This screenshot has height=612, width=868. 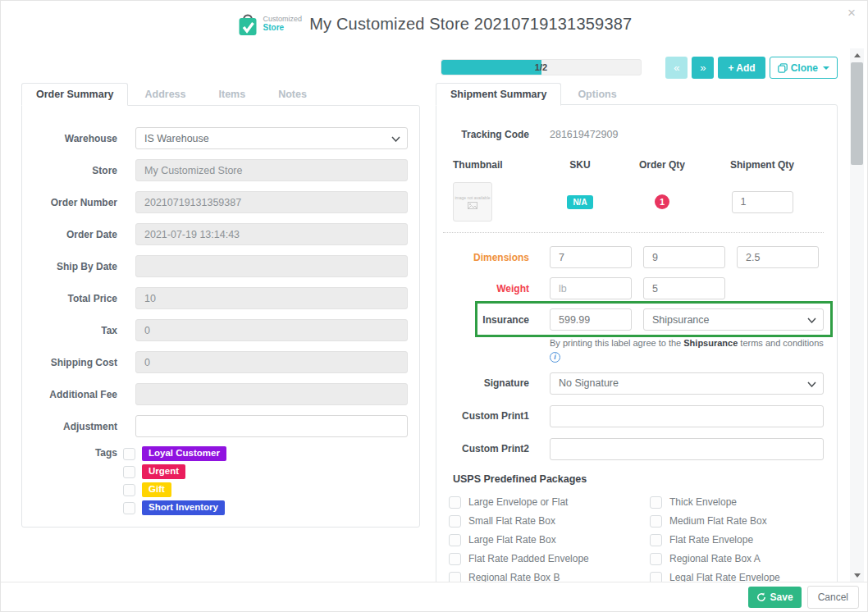 I want to click on save-button: Save, so click(x=774, y=597).